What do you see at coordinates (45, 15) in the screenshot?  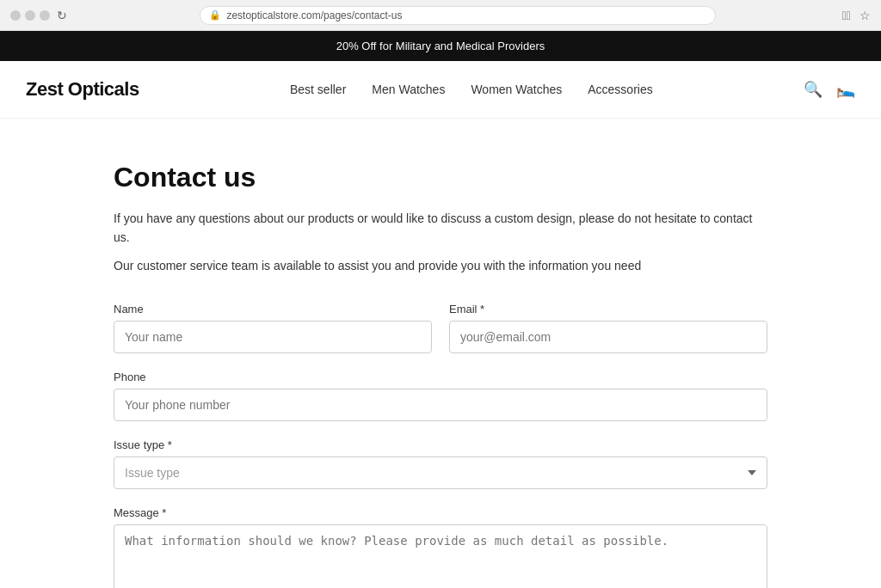 I see `browser-maximize-btn` at bounding box center [45, 15].